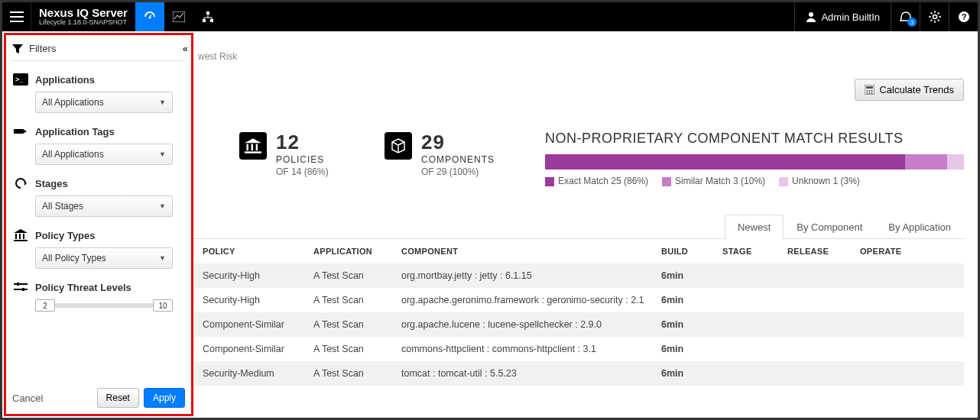 The image size is (980, 420). I want to click on col-stage: STAGE, so click(755, 251).